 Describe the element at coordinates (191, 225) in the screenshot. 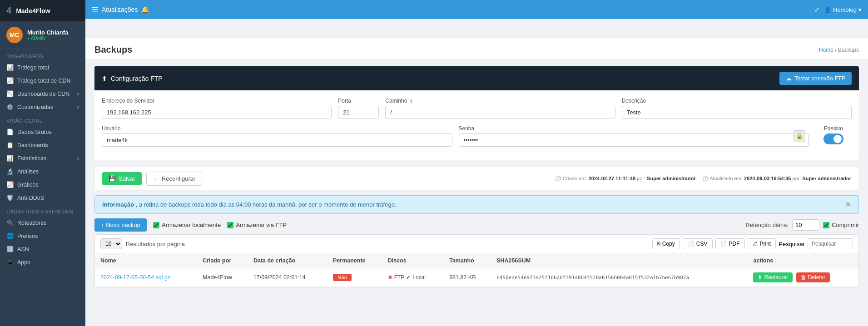

I see `backup-controls-left: + Novo backup Armazenar localmente Armaz…` at that location.